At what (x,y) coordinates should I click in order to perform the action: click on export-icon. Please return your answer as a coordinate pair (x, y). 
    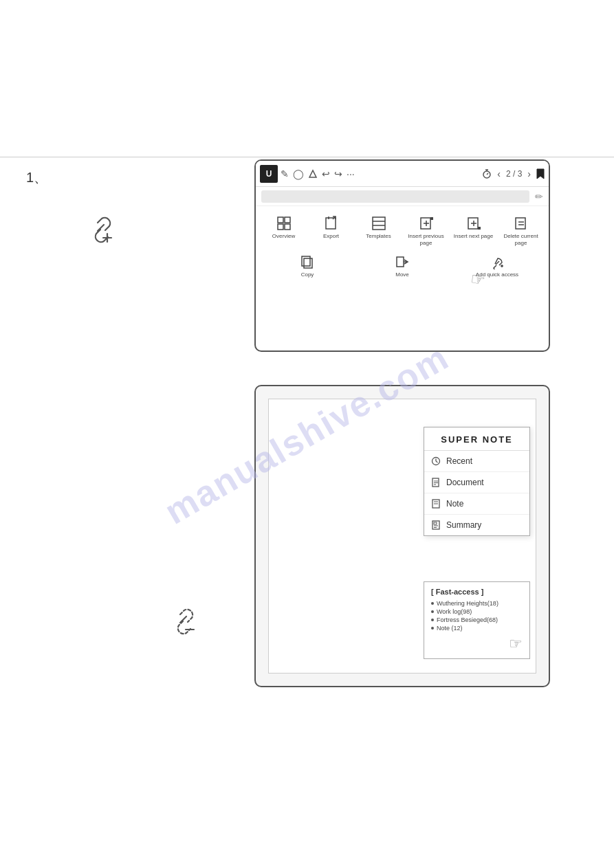
    Looking at the image, I should click on (331, 223).